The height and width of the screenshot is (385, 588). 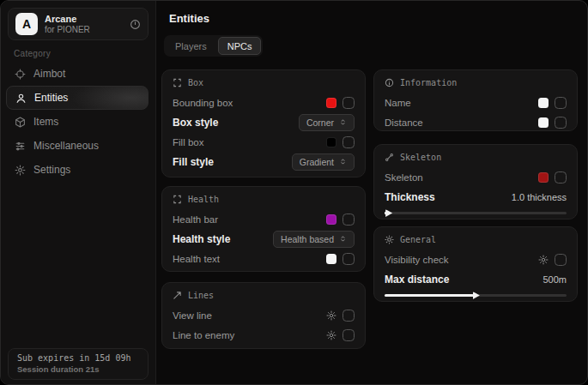 What do you see at coordinates (21, 98) in the screenshot?
I see `person-icon` at bounding box center [21, 98].